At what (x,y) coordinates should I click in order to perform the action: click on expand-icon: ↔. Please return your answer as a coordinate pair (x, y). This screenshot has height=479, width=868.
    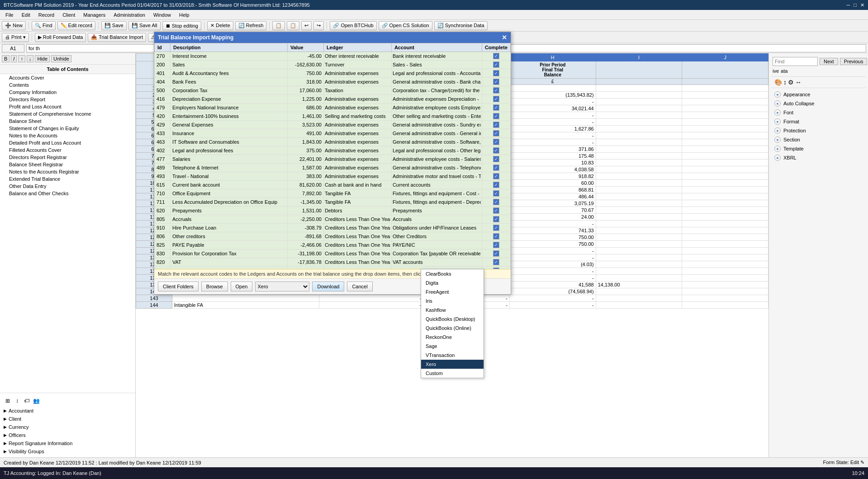
    Looking at the image, I should click on (798, 82).